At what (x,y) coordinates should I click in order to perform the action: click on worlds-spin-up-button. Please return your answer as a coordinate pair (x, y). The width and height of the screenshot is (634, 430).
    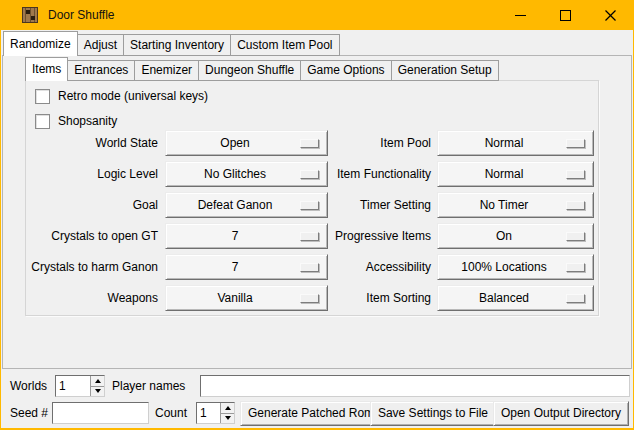
    Looking at the image, I should click on (98, 382).